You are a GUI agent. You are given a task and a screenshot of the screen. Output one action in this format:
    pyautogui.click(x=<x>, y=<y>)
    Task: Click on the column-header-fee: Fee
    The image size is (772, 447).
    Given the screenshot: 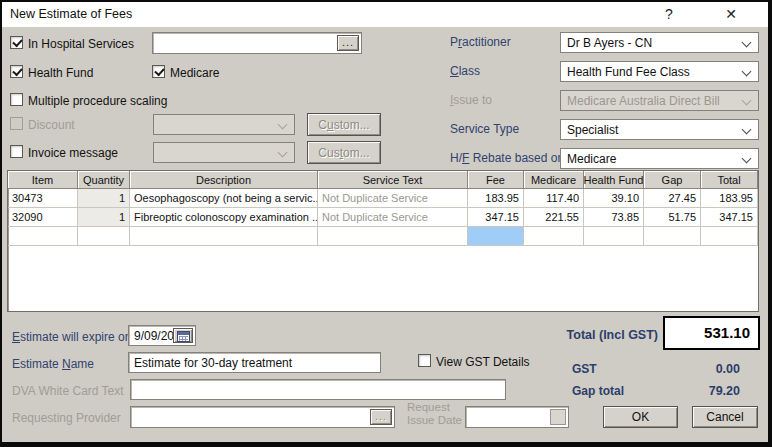 What is the action you would take?
    pyautogui.click(x=496, y=180)
    